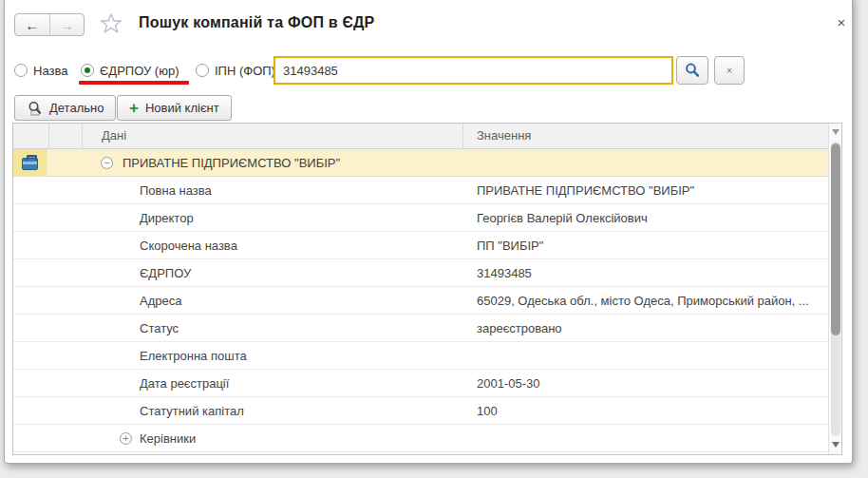 This screenshot has width=868, height=478. What do you see at coordinates (50, 70) in the screenshot?
I see `radio-nazva-label: Назва` at bounding box center [50, 70].